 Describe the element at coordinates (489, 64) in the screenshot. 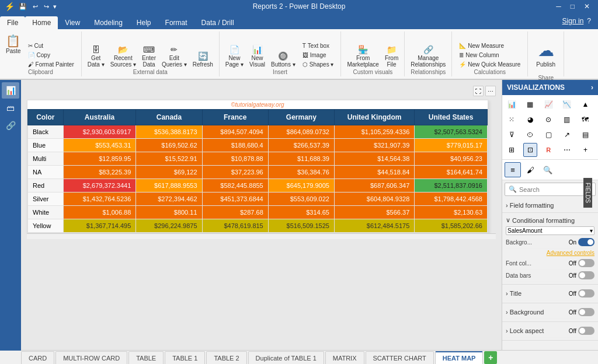

I see `new-quick-measure-button: ⚡ New Quick Measure` at that location.